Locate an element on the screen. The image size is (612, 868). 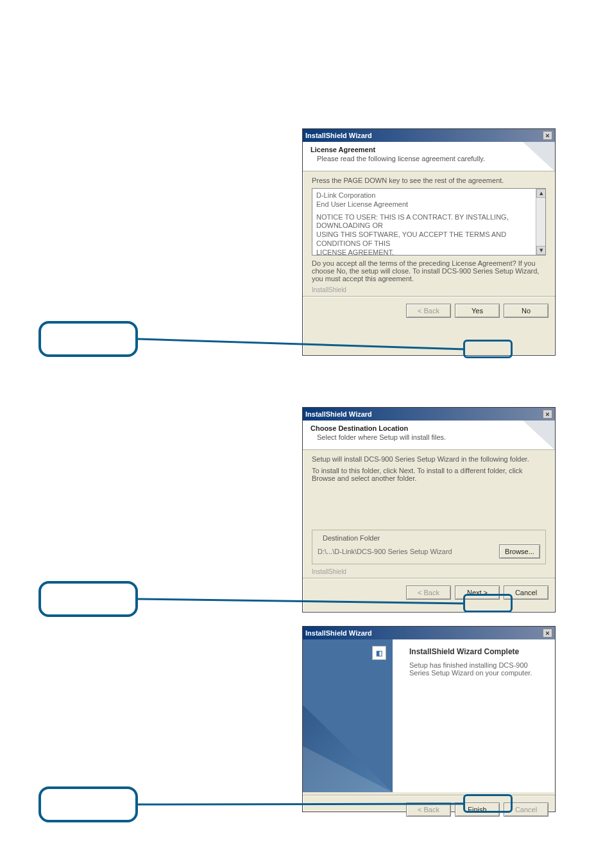
scrollbar: ▴ ▾ is located at coordinates (540, 222).